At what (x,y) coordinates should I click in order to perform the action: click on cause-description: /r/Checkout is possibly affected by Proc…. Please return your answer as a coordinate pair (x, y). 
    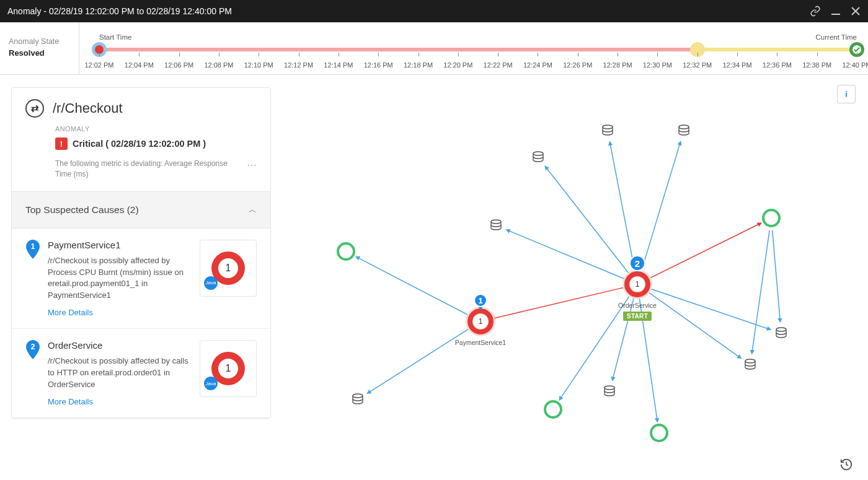
    Looking at the image, I should click on (120, 279).